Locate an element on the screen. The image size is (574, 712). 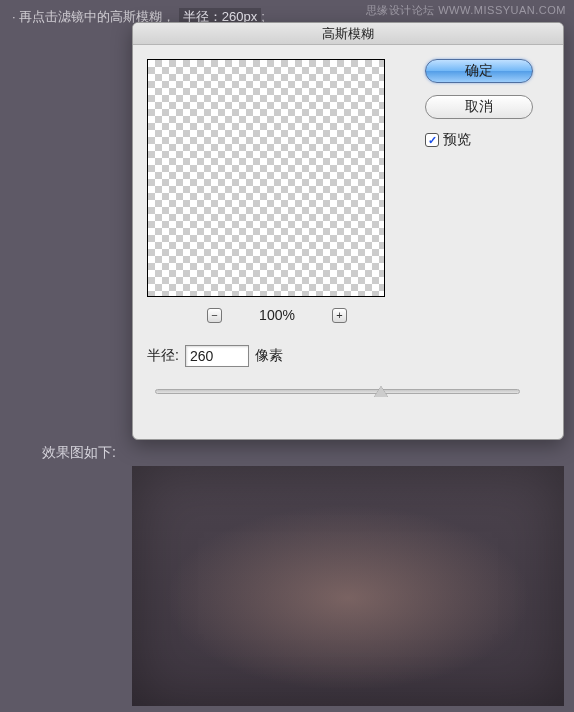
radius-input is located at coordinates (217, 356).